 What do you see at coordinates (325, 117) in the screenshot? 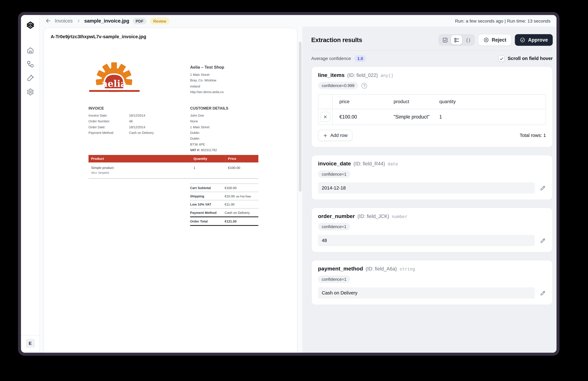
I see `delete-row-button` at bounding box center [325, 117].